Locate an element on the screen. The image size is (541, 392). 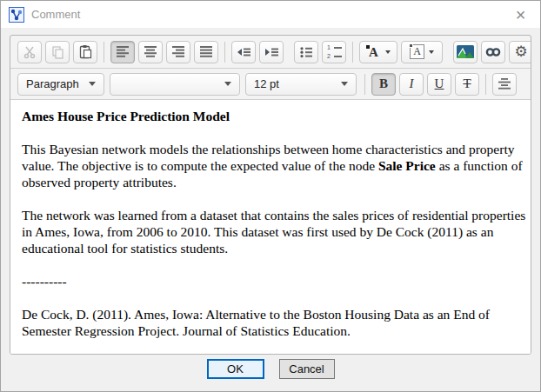
numbered-list-icon: 1 2 is located at coordinates (334, 52).